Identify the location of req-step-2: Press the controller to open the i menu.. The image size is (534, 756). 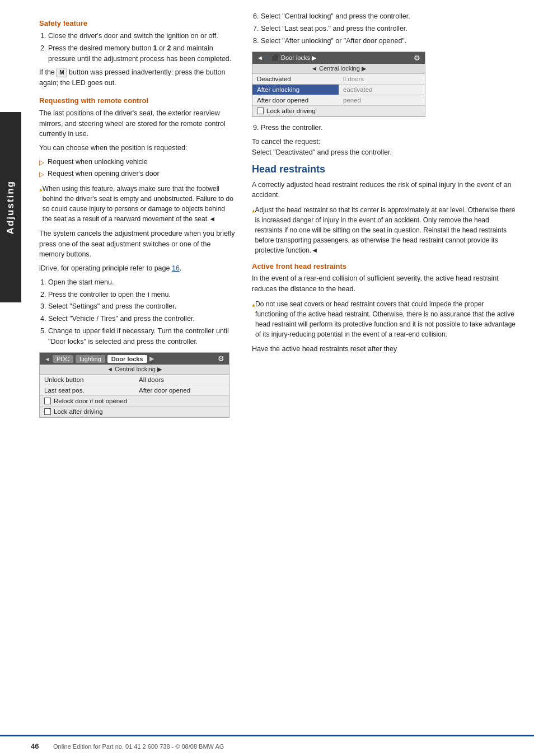
(142, 295).